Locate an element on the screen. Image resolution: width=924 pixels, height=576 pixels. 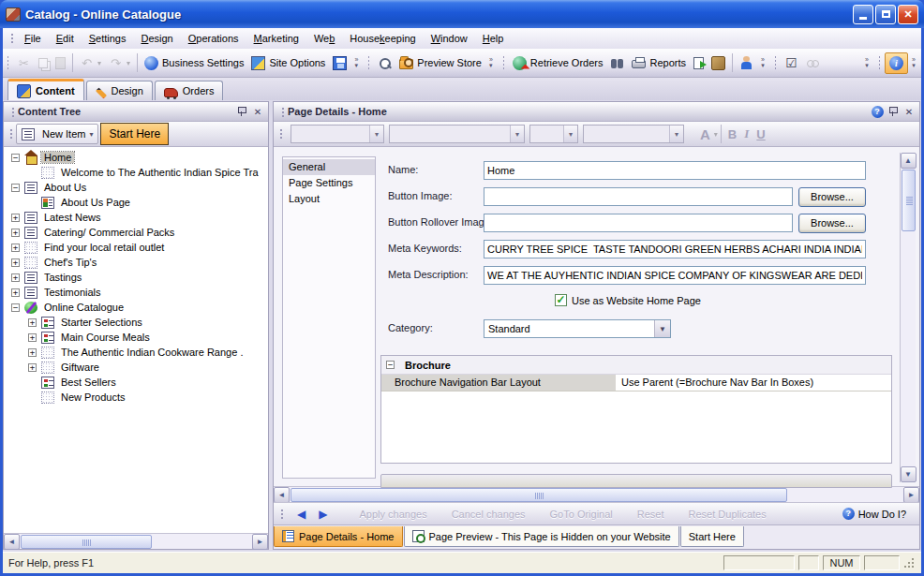
paste-button is located at coordinates (60, 64).